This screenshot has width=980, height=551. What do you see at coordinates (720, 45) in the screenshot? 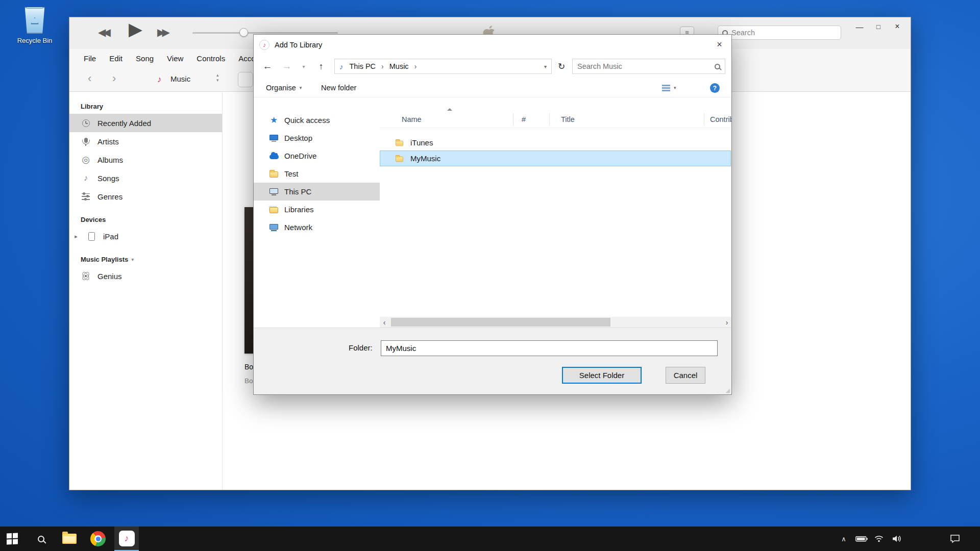
I see `dialog-close-button: ×` at bounding box center [720, 45].